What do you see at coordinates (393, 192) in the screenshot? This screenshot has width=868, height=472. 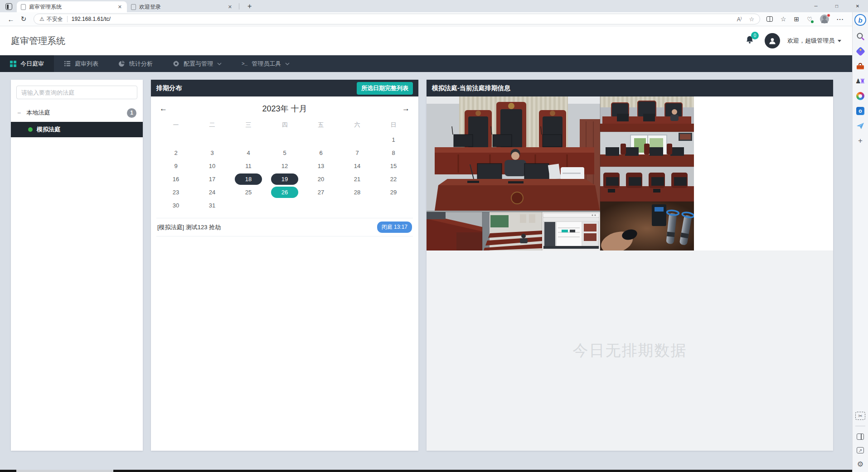 I see `calendar-day-29: 29` at bounding box center [393, 192].